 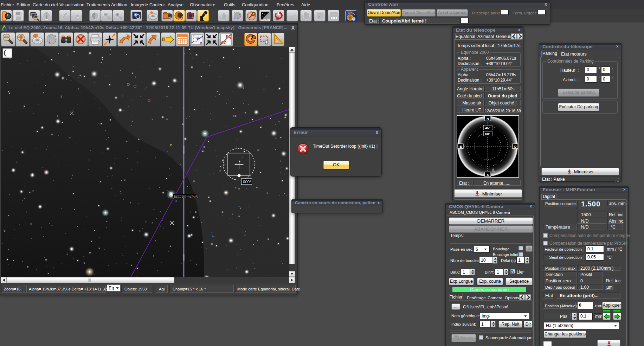 What do you see at coordinates (247, 182) in the screenshot?
I see `svg-text: 000°` at bounding box center [247, 182].